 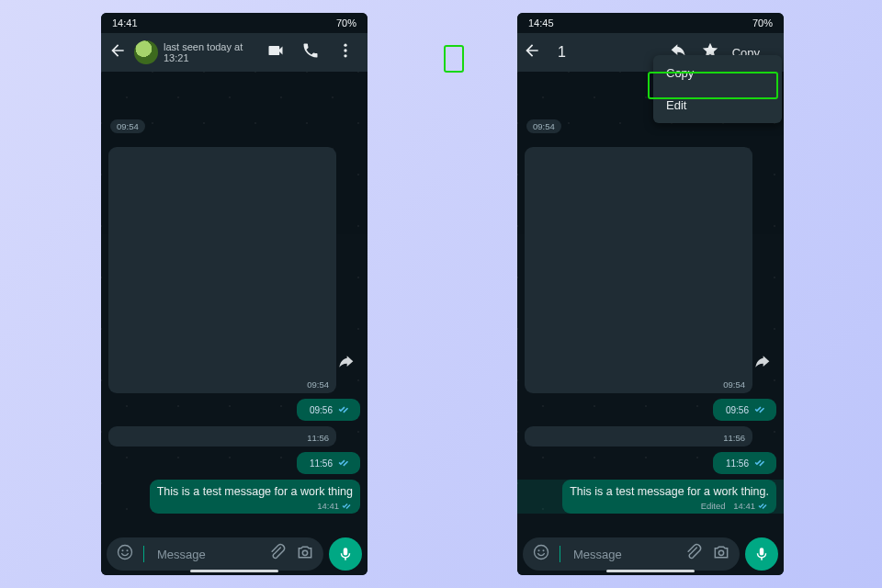 What do you see at coordinates (212, 52) in the screenshot?
I see `contact-header: last seen today at 13:21` at bounding box center [212, 52].